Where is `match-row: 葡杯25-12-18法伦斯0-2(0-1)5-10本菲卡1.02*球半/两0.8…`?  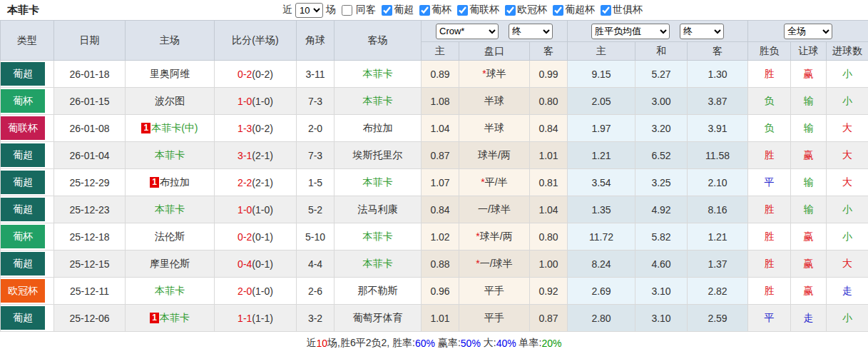 match-row: 葡杯25-12-18法伦斯0-2(0-1)5-10本菲卡1.02*球半/两0.8… is located at coordinates (434, 237).